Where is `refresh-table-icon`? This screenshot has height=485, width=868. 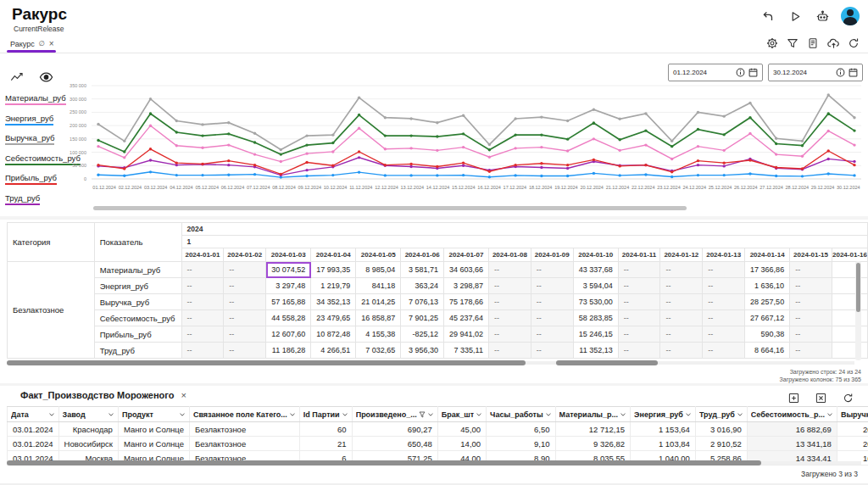 refresh-table-icon is located at coordinates (848, 398).